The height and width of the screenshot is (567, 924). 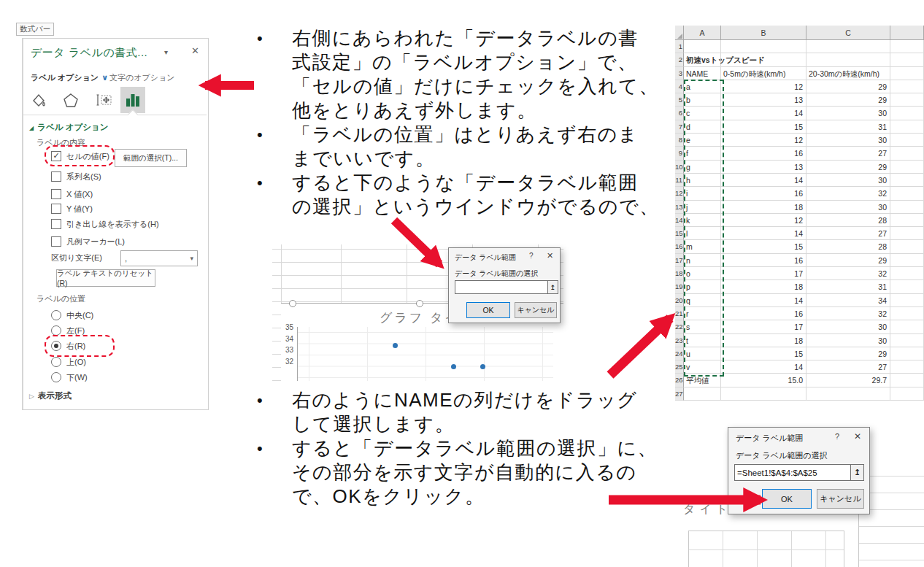 I want to click on ok-button: OK, so click(x=488, y=310).